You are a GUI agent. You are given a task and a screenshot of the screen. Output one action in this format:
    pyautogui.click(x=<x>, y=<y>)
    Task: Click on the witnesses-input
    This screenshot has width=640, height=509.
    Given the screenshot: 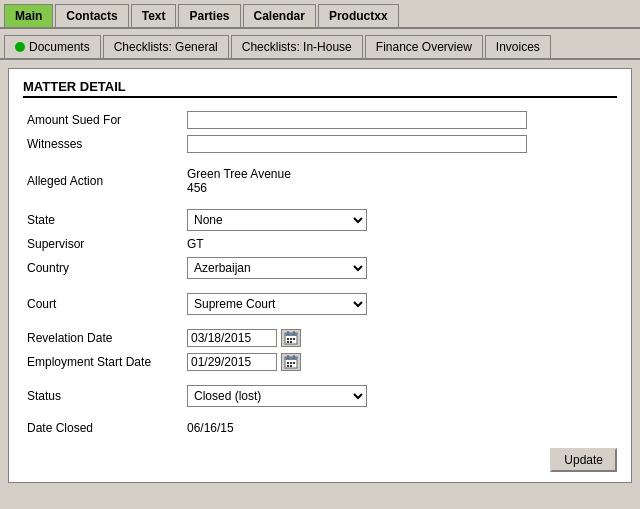 What is the action you would take?
    pyautogui.click(x=357, y=144)
    